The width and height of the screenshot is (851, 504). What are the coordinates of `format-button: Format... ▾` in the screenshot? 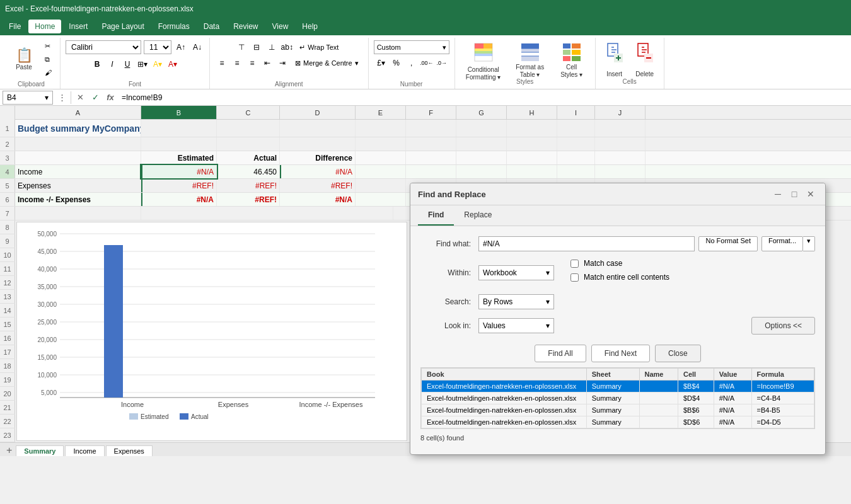 It's located at (788, 244).